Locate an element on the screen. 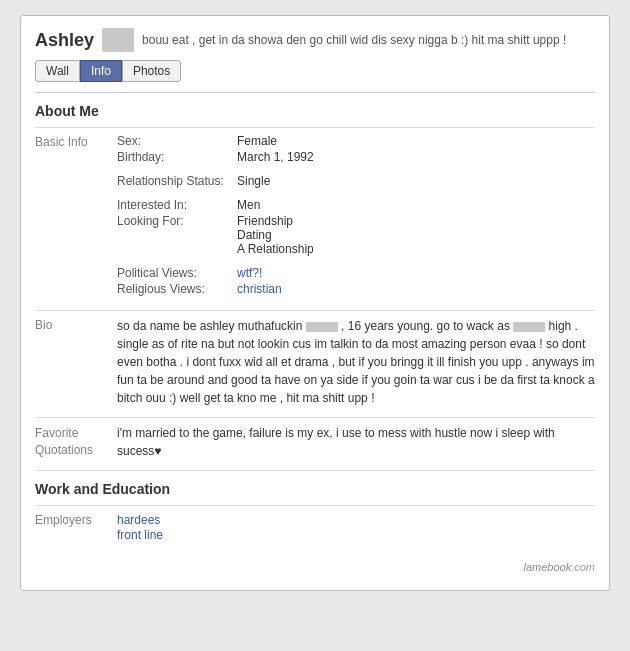  looking-for-values: Friendship Dating A Relationship is located at coordinates (276, 235).